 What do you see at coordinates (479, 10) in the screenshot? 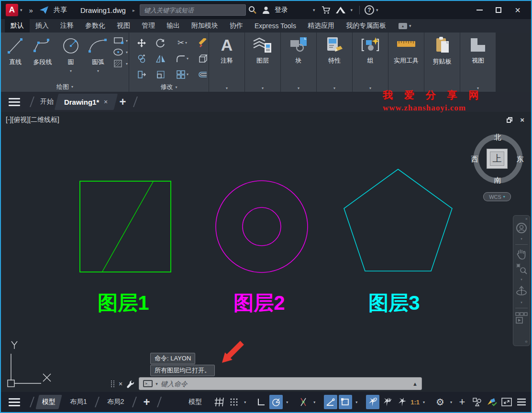
I see `minimize-button` at bounding box center [479, 10].